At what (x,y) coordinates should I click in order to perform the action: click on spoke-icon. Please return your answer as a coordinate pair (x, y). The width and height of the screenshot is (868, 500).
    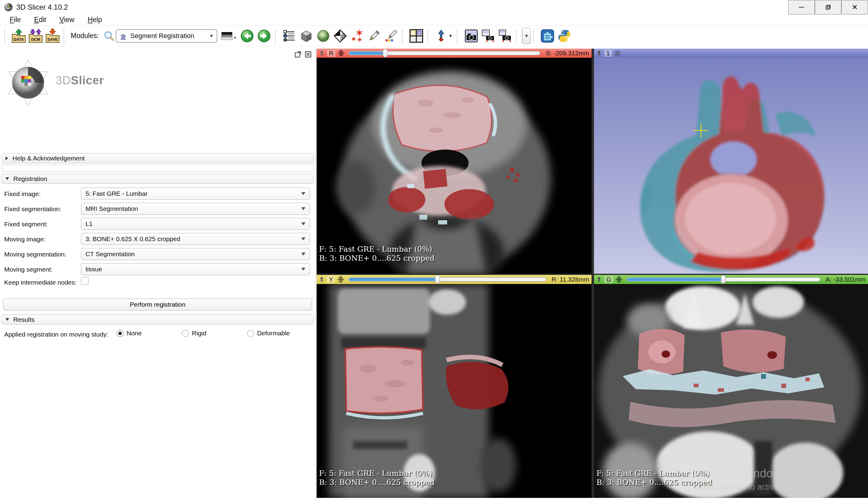
    Looking at the image, I should click on (617, 53).